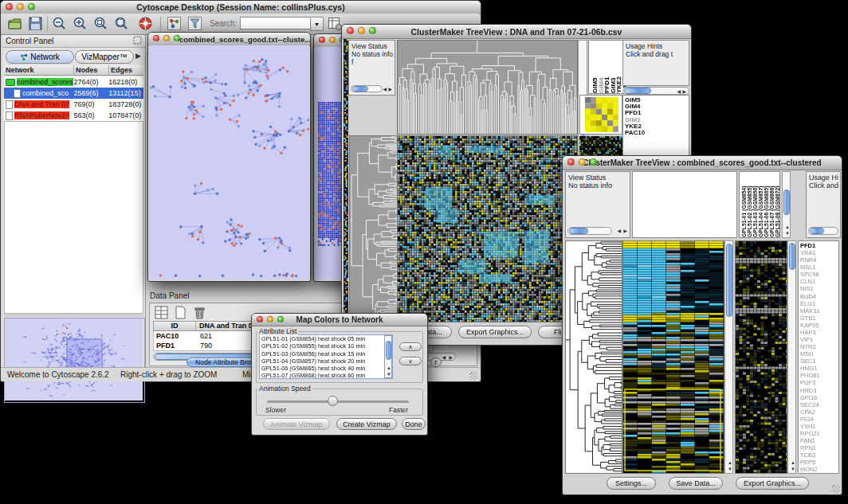 The height and width of the screenshot is (504, 848). I want to click on zoom-out-icon, so click(59, 24).